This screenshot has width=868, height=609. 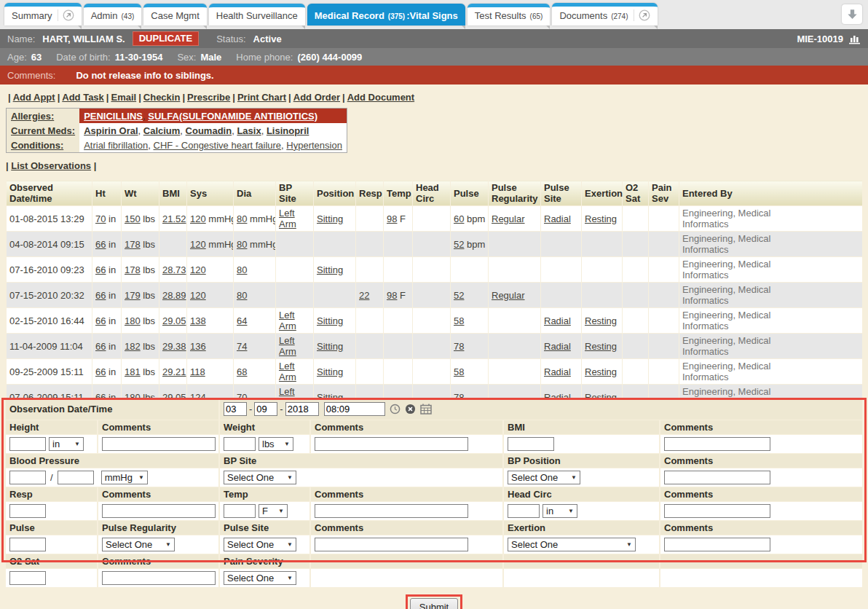 What do you see at coordinates (133, 219) in the screenshot?
I see `observation-value-link: 150` at bounding box center [133, 219].